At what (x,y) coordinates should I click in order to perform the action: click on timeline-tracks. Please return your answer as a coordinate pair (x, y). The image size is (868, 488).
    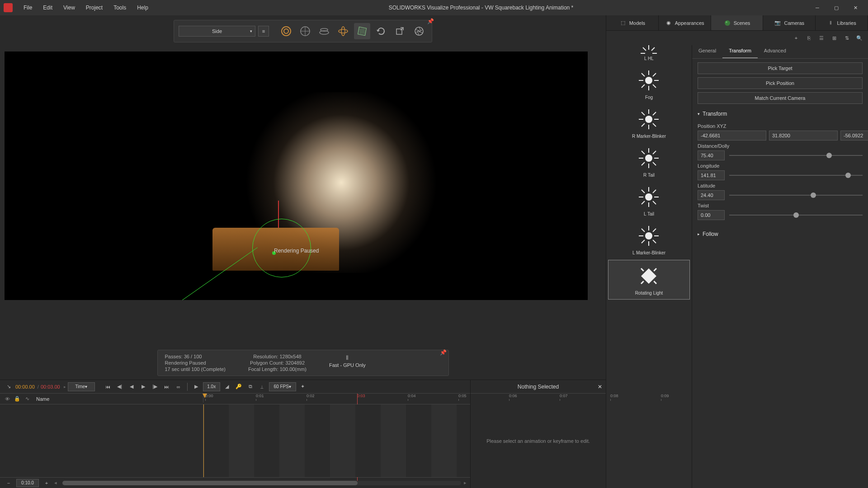
    Looking at the image, I should click on (235, 441).